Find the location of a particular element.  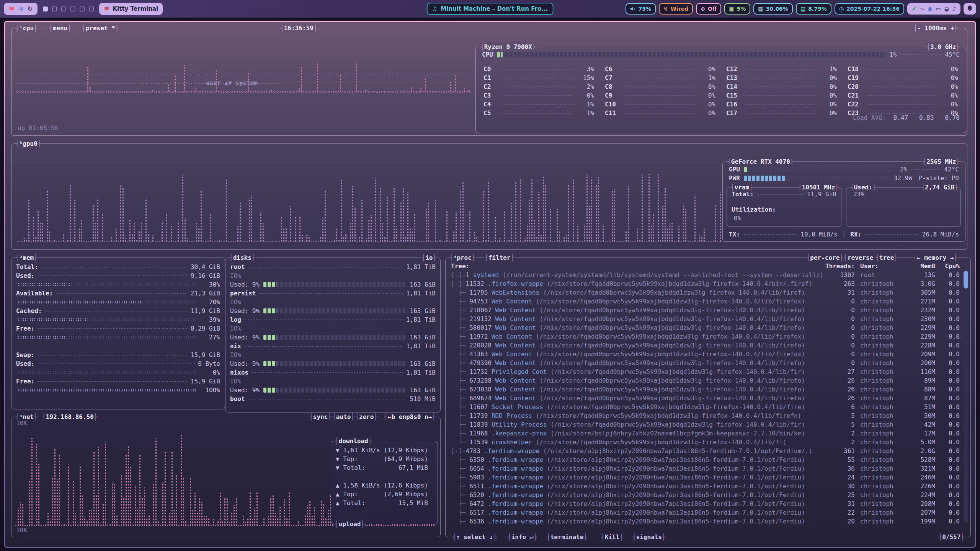

process-row: ├─ 6536 .ferdium-wrappe (/nix/store/a1pj… is located at coordinates (705, 521).